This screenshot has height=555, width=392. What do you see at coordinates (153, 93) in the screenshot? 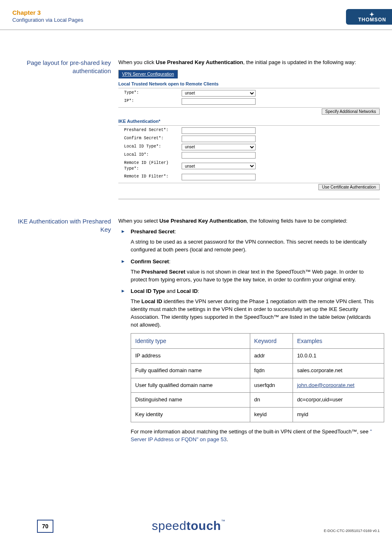
I see `type-label: Type*:` at bounding box center [153, 93].